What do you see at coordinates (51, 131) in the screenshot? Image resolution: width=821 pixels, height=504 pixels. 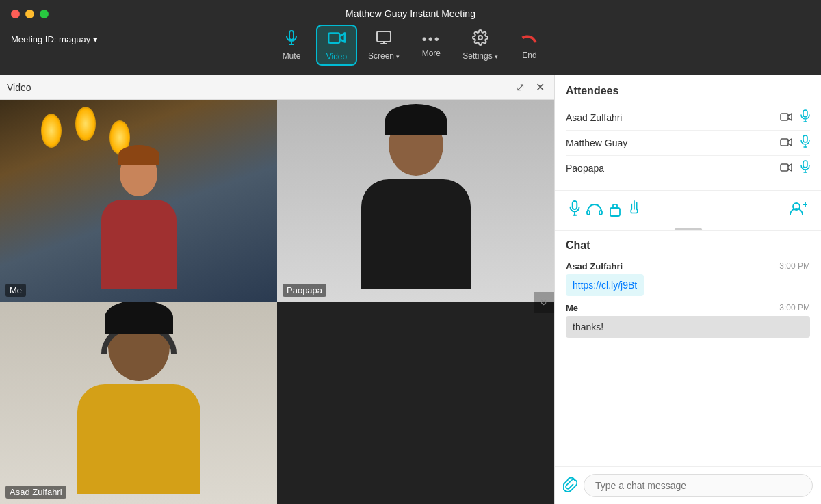 I see `light1` at bounding box center [51, 131].